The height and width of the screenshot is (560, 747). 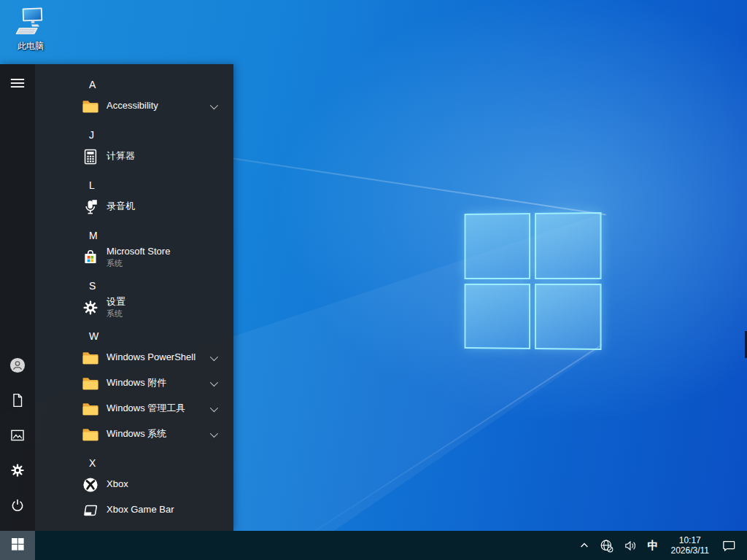 I want to click on power-icon, so click(x=18, y=507).